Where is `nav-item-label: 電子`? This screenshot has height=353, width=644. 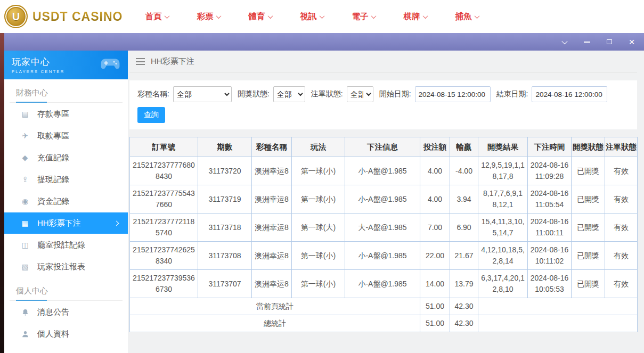
nav-item-label: 電子 is located at coordinates (360, 17).